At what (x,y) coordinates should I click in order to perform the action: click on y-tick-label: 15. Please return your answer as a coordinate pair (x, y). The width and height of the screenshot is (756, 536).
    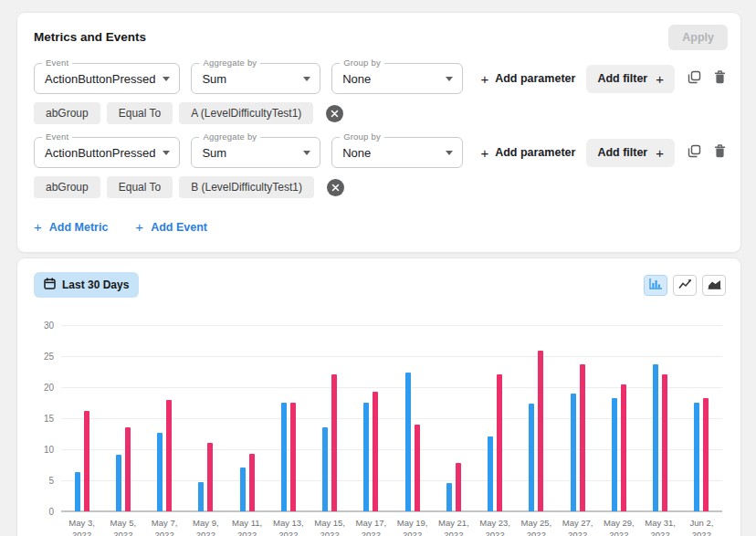
    Looking at the image, I should click on (49, 418).